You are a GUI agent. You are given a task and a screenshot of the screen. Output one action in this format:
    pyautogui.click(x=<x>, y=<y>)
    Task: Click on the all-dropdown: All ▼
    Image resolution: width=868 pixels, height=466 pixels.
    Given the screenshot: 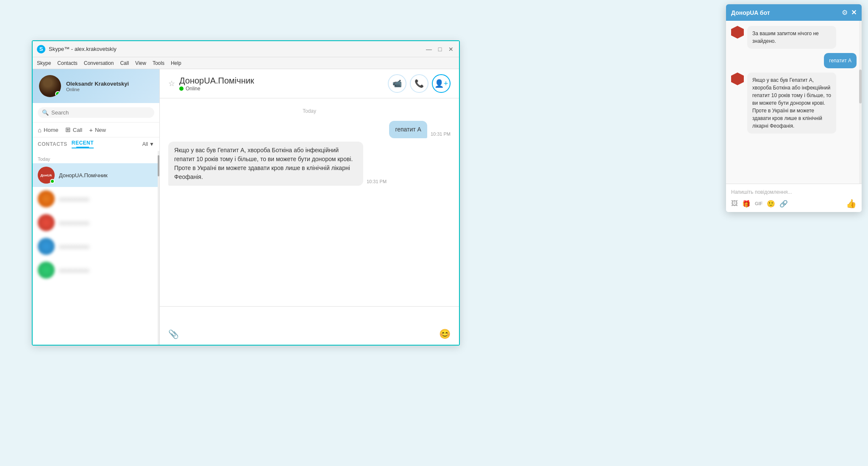 What is the action you would take?
    pyautogui.click(x=148, y=144)
    